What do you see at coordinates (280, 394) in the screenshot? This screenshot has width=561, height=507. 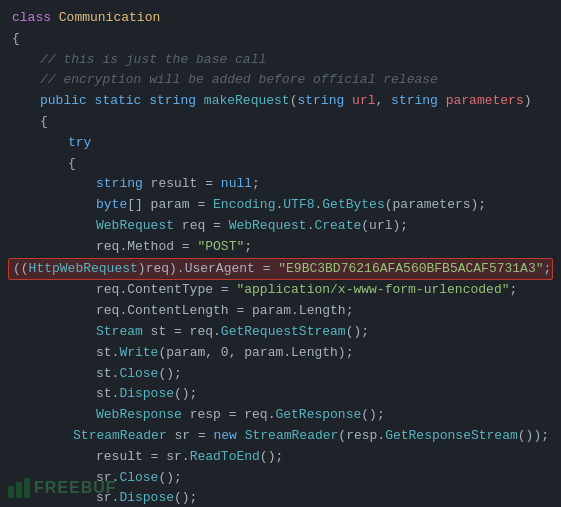 I see `code-line-19: st.Dispose();` at bounding box center [280, 394].